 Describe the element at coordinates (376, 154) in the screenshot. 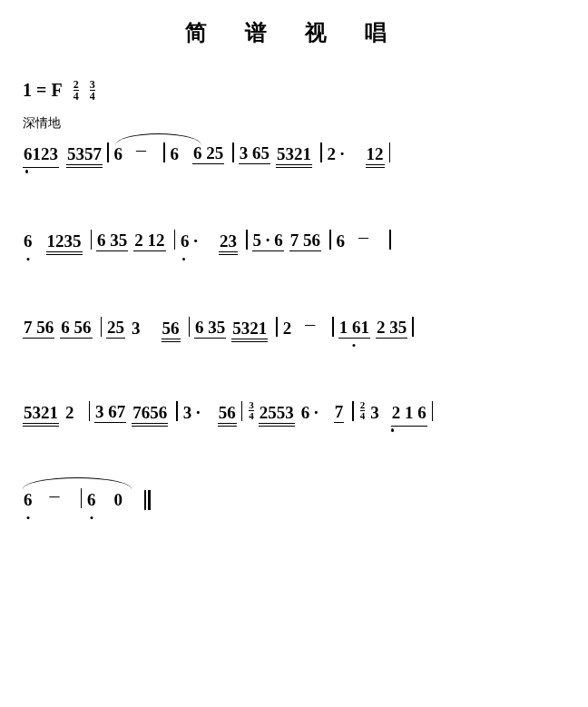

I see `note-group: 12` at that location.